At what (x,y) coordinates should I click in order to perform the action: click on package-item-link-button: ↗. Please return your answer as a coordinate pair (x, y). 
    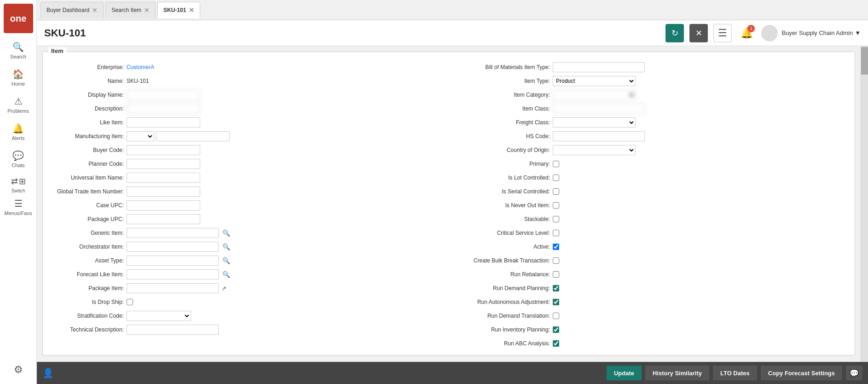
    Looking at the image, I should click on (224, 288).